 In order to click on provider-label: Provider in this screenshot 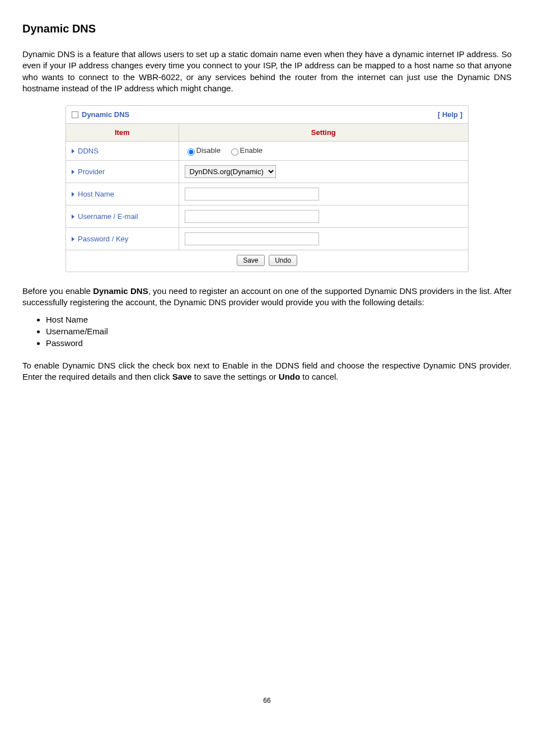, I will do `click(91, 171)`.